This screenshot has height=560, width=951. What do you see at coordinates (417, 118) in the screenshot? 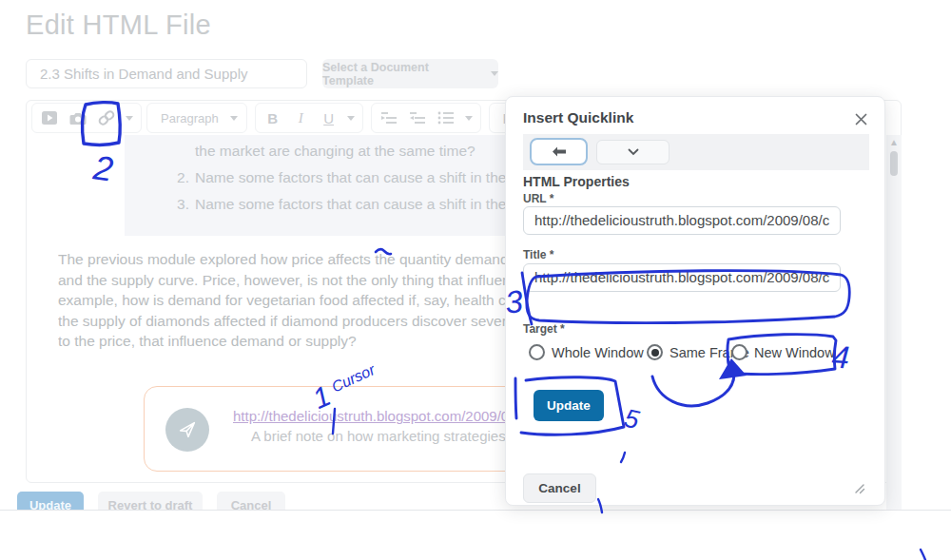
I see `outdent-icon` at bounding box center [417, 118].